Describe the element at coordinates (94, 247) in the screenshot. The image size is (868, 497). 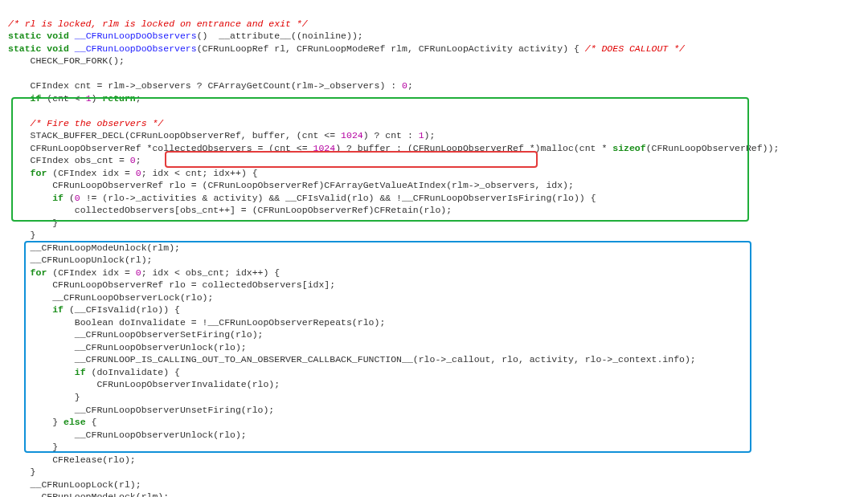
I see `code: __CFRunLoopModeUnlock(rlm);` at that location.